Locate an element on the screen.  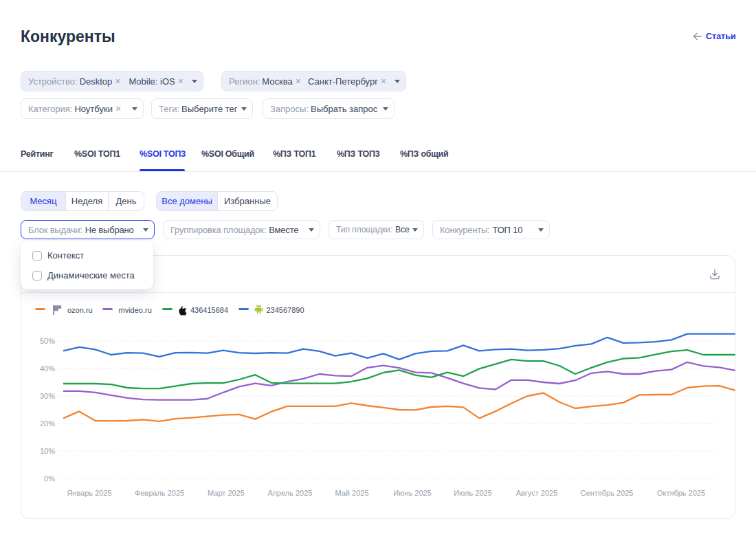
svg-text: Апрель 2025 is located at coordinates (290, 493).